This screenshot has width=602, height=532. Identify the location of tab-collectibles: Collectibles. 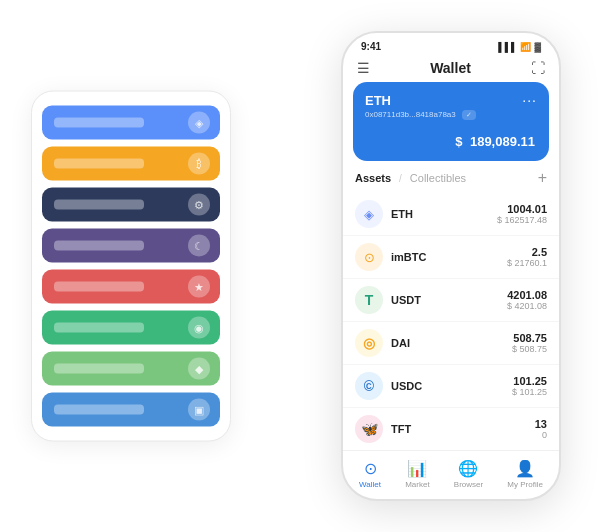
(438, 178).